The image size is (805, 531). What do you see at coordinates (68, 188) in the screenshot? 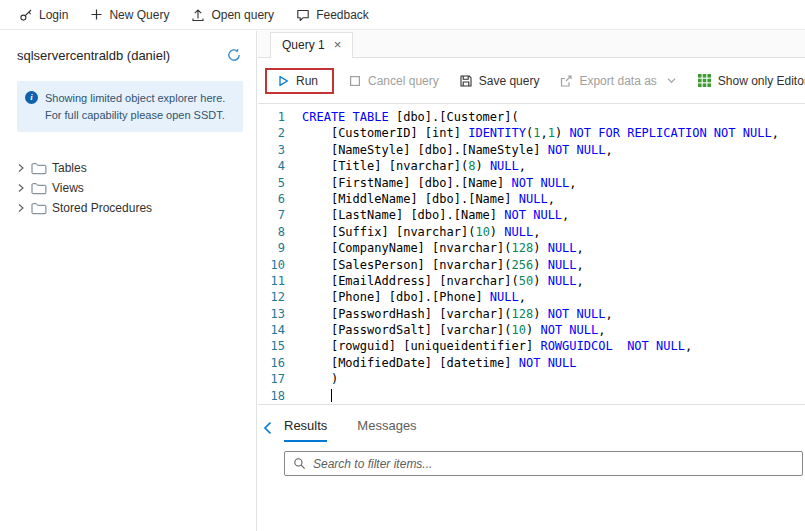
I see `tree-item-label: Views` at bounding box center [68, 188].